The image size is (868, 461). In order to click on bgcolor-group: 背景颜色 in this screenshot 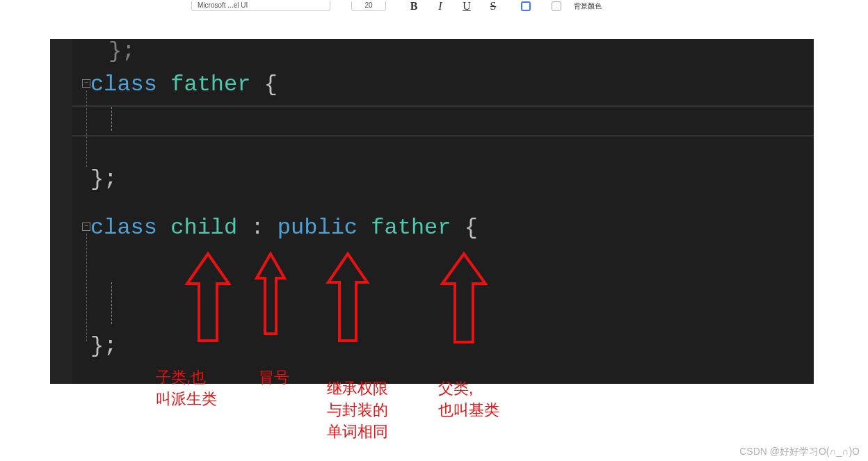, I will do `click(577, 6)`.